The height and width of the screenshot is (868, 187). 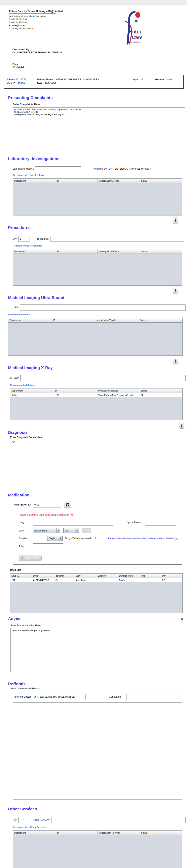 What do you see at coordinates (21, 580) in the screenshot?
I see `table-cell: 292` at bounding box center [21, 580].